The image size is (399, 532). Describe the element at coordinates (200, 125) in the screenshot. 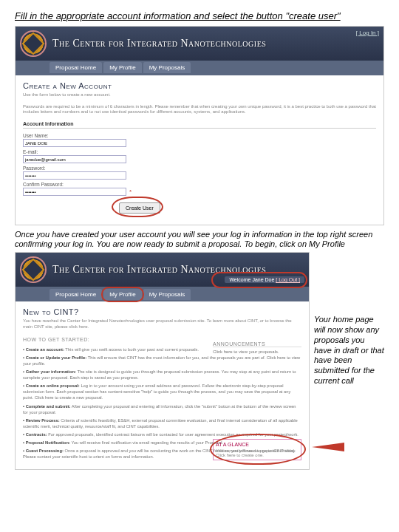

I see `section-heading: Account Information` at that location.